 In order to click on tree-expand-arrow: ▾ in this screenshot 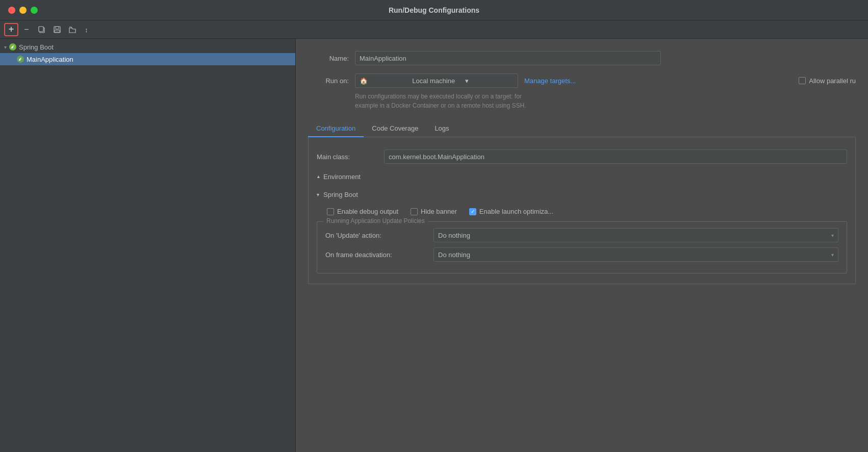, I will do `click(5, 47)`.